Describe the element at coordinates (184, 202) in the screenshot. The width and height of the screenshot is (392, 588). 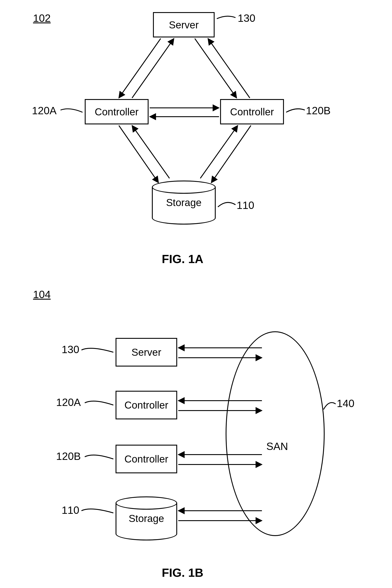
I see `storage-label-a: Storage` at that location.